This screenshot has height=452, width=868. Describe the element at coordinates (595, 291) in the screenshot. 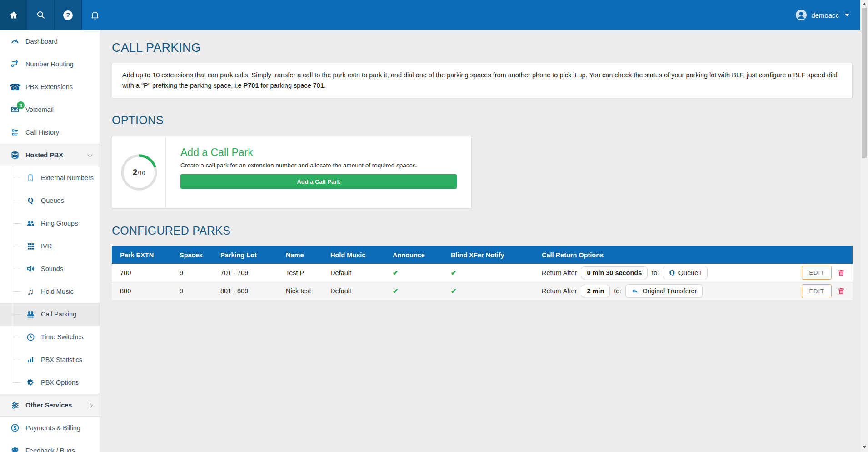

I see `return-after-value-badge: 2 min` at that location.